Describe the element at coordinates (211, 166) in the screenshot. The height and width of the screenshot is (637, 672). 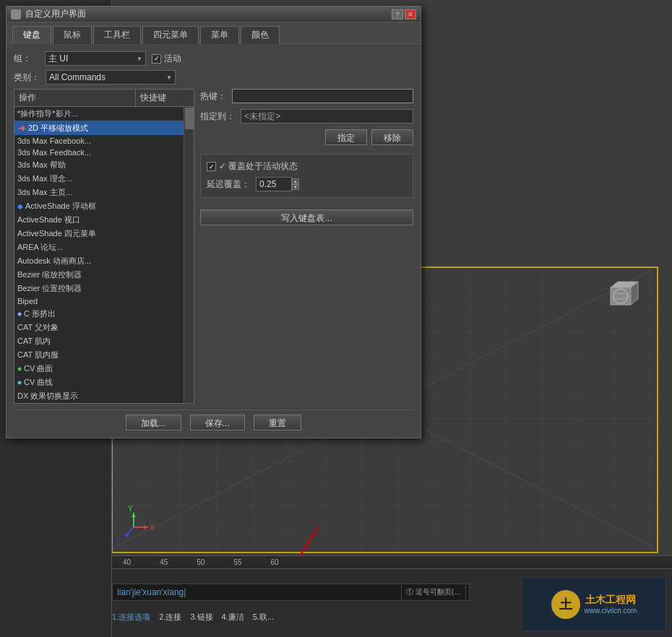
I see `cover-checkbox-box: ✓` at that location.